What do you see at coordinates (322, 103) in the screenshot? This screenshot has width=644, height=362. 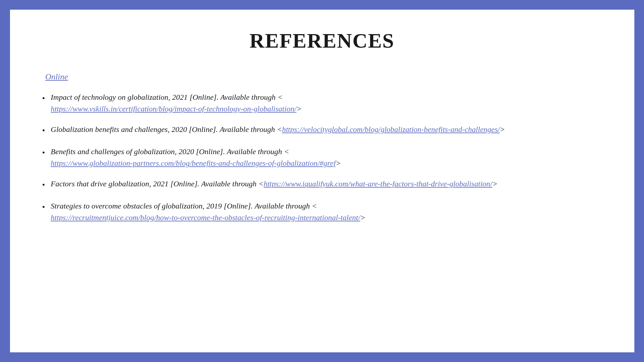 I see `list-item: • Impact of technology on globalization,…` at bounding box center [322, 103].